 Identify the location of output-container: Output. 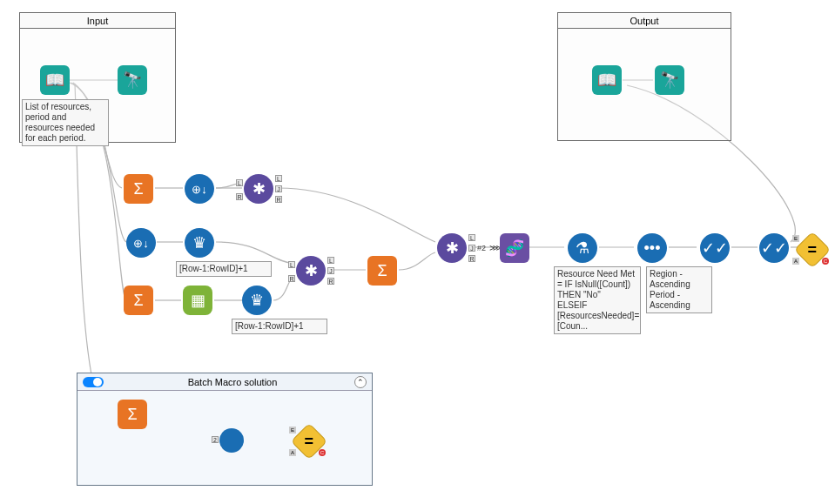
(644, 77).